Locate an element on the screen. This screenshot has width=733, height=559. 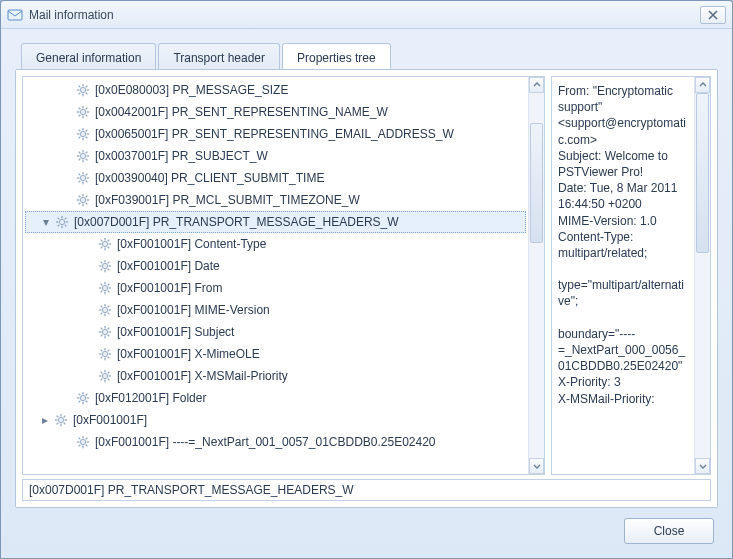
tree-row-label: [0xF001001F] Content-Type is located at coordinates (192, 244).